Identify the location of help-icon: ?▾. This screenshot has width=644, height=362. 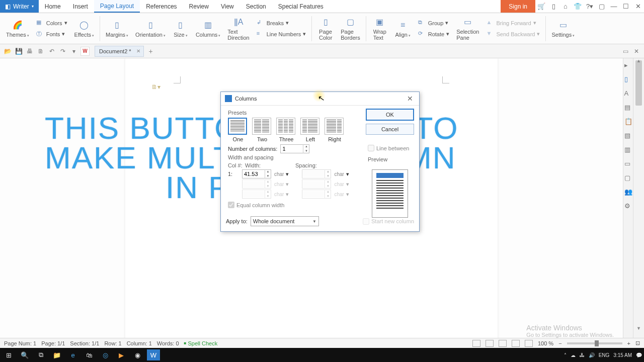
(590, 6).